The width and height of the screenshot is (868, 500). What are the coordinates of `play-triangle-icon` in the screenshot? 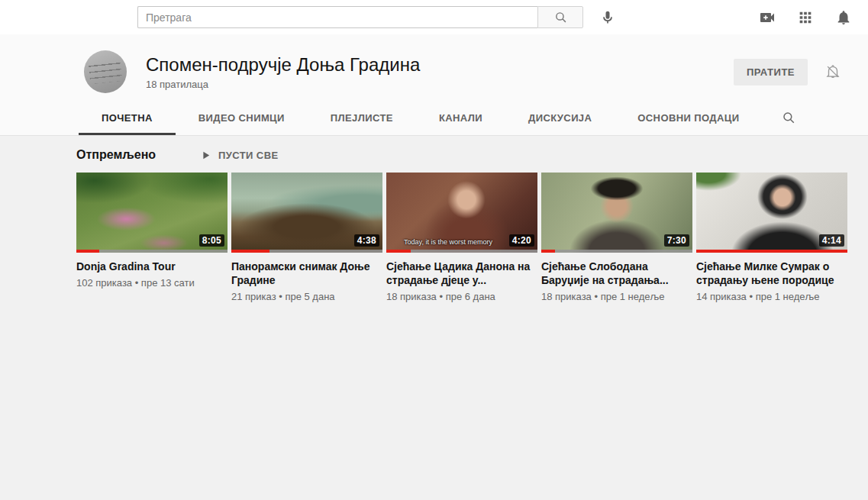 It's located at (206, 156).